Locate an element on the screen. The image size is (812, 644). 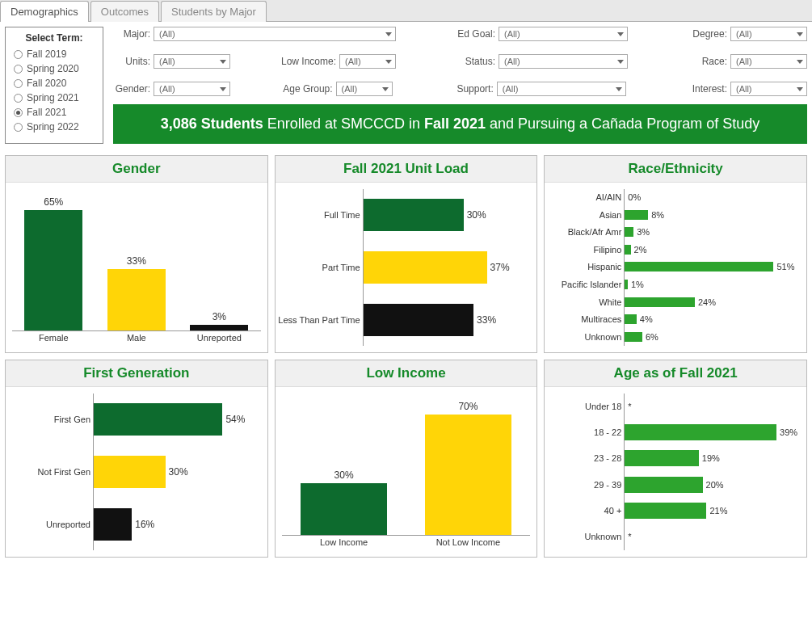
axis-label: Not Low Income is located at coordinates (469, 542).